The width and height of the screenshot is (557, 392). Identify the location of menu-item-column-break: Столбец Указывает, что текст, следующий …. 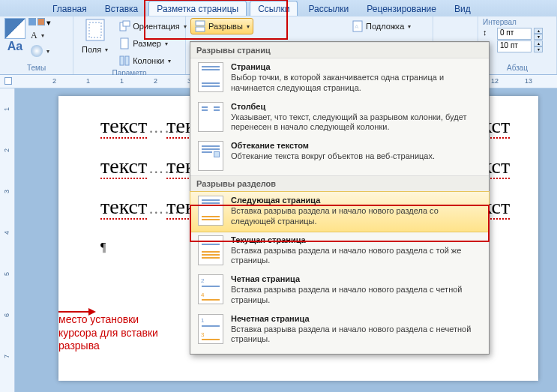
(340, 118).